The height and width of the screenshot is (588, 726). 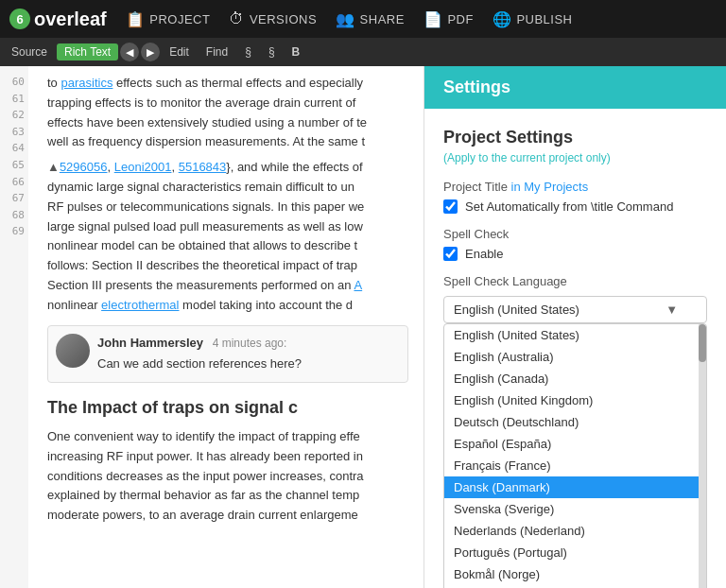 I want to click on share-icon: 👥, so click(x=346, y=19).